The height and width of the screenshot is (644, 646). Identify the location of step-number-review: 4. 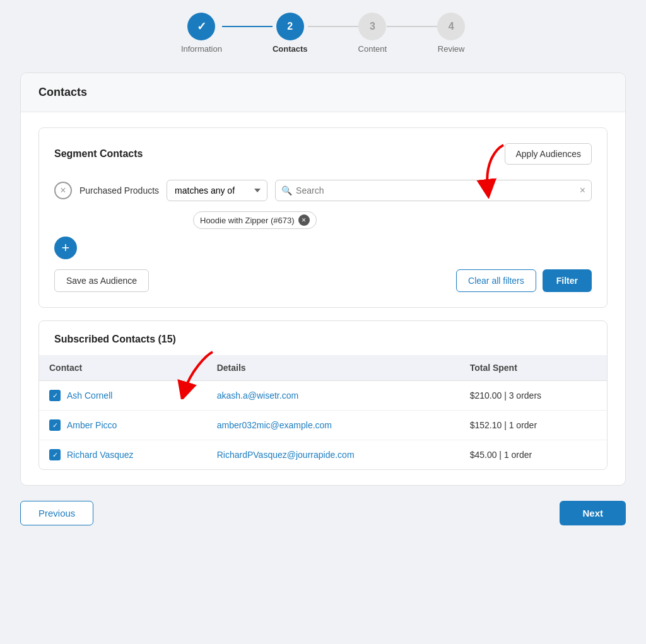
(452, 26).